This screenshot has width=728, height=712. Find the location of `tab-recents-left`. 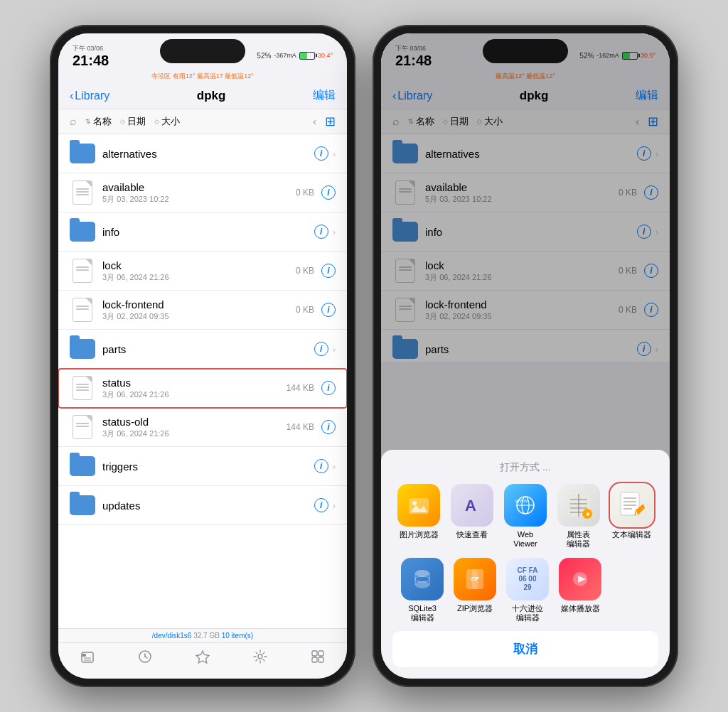

tab-recents-left is located at coordinates (145, 657).